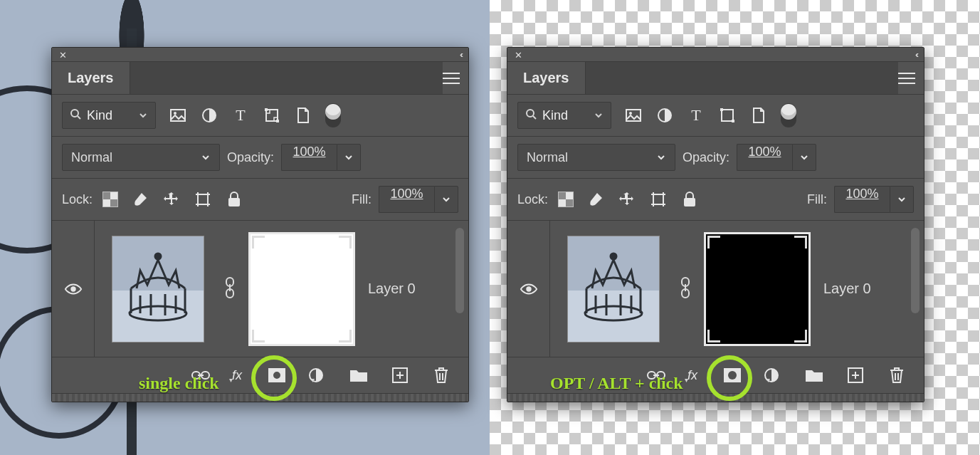 This screenshot has width=980, height=455. I want to click on callout-text: single click, so click(179, 383).